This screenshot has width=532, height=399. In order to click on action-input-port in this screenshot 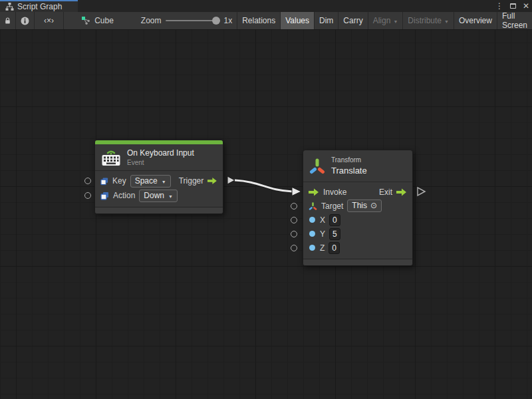, I will do `click(88, 196)`.